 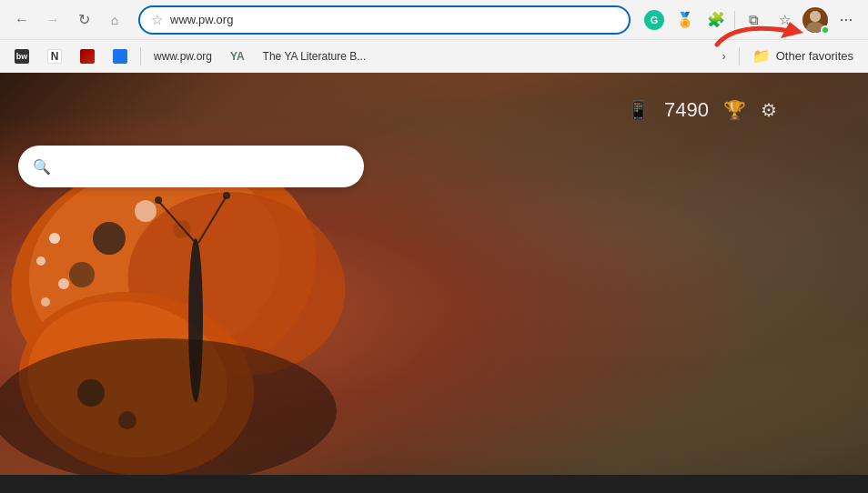 What do you see at coordinates (825, 30) in the screenshot?
I see `sync-badge` at bounding box center [825, 30].